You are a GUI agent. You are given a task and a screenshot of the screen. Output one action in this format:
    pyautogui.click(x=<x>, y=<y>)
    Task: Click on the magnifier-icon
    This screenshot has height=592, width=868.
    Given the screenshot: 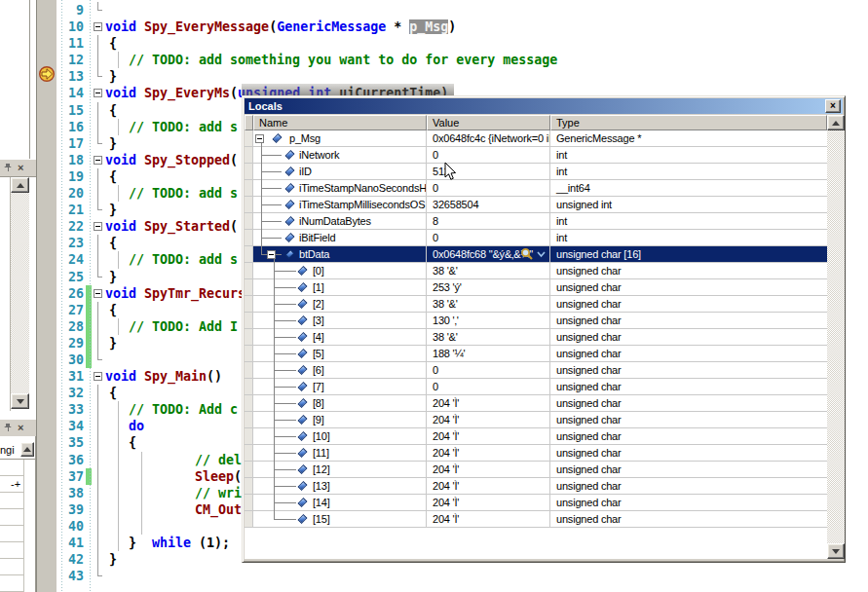 What is the action you would take?
    pyautogui.click(x=527, y=254)
    